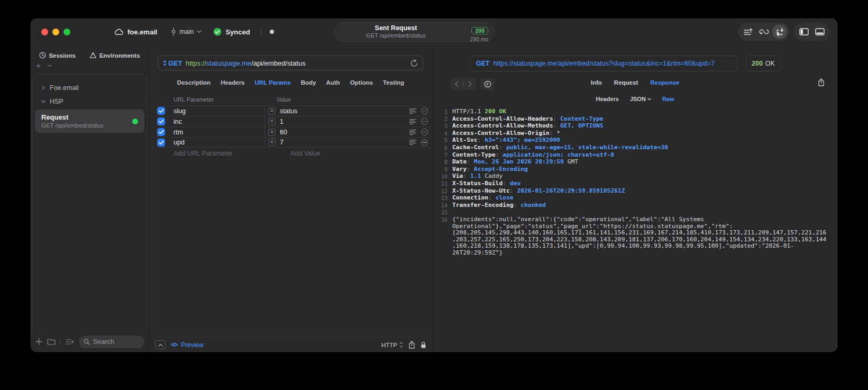 This screenshot has height=390, width=868. I want to click on param-value-cell: = 1, so click(348, 122).